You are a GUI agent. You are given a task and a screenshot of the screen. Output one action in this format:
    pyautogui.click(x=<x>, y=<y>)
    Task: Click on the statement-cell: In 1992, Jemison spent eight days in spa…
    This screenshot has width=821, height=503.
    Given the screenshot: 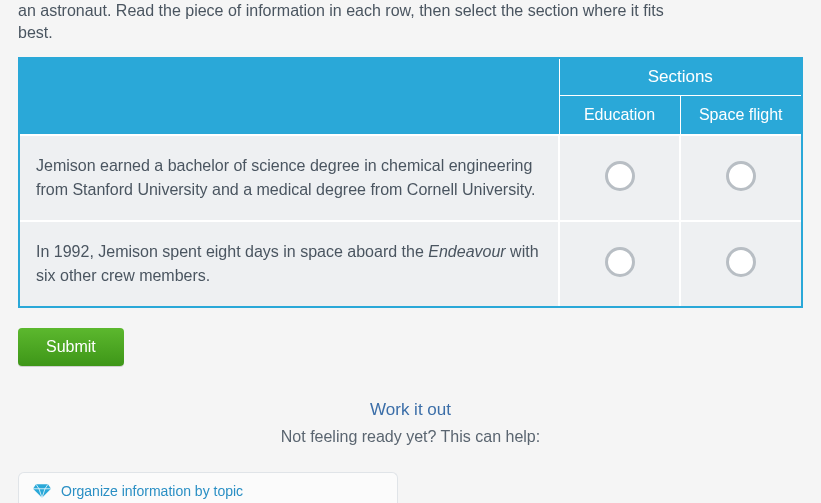 What is the action you would take?
    pyautogui.click(x=290, y=264)
    